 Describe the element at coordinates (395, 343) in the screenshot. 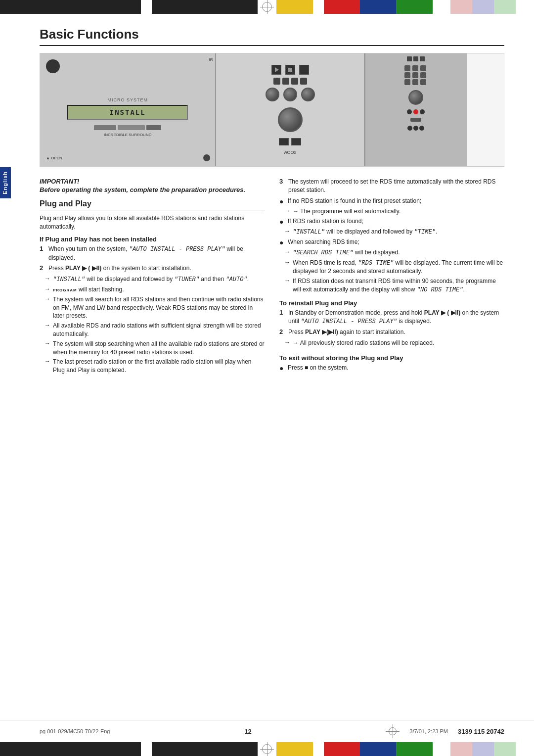

I see `reinstall-arrow: → → All previously stored radio stations…` at that location.